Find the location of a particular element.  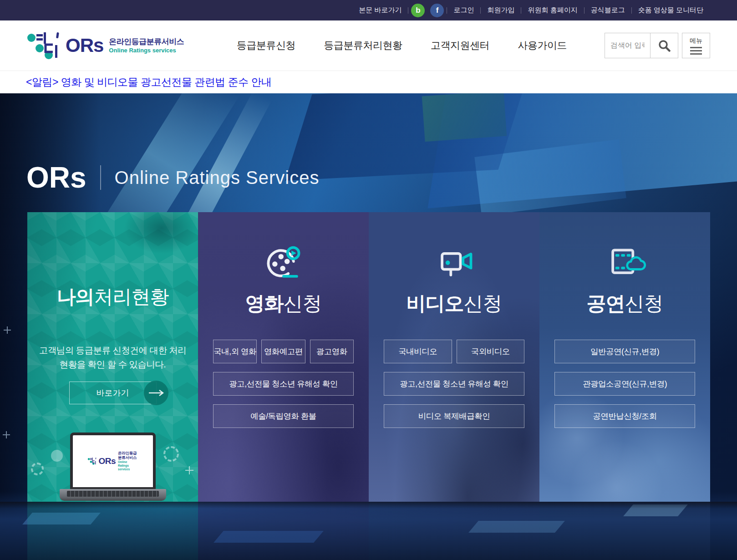

logo-service-en: Online Ratings services is located at coordinates (147, 51).